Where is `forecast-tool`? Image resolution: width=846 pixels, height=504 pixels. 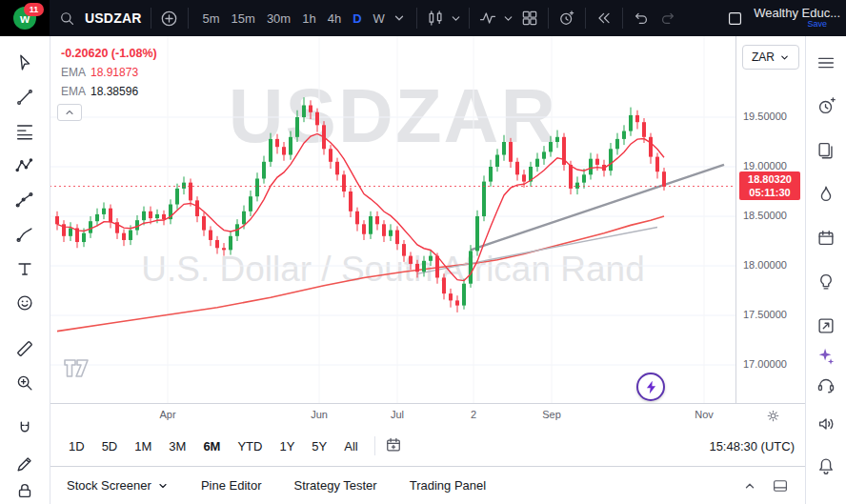
forecast-tool is located at coordinates (25, 200).